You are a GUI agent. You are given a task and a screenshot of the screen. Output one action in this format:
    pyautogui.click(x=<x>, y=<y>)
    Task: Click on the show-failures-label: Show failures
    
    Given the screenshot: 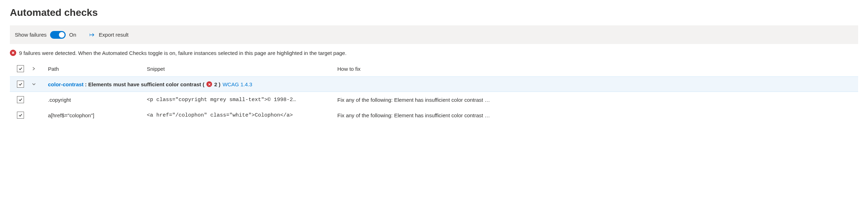 What is the action you would take?
    pyautogui.click(x=31, y=35)
    